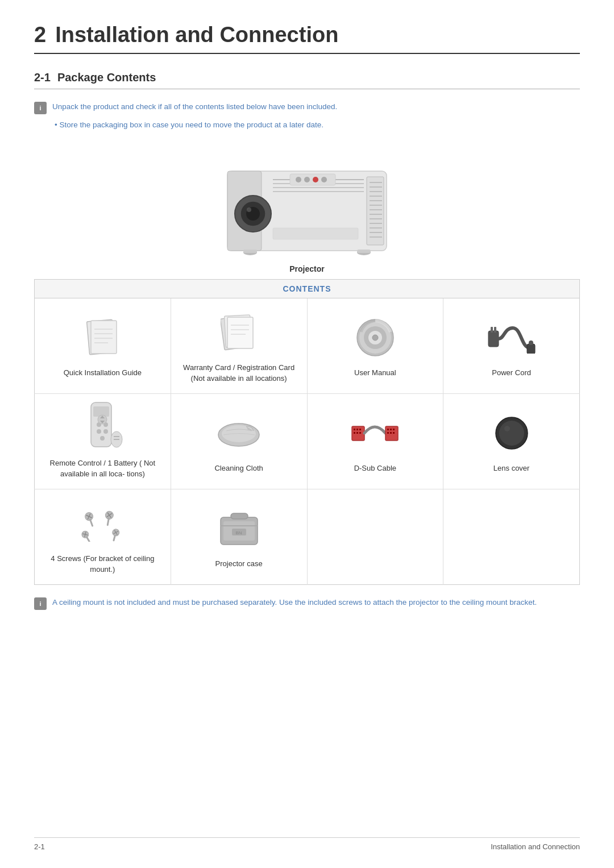 The height and width of the screenshot is (868, 614). Describe the element at coordinates (103, 346) in the screenshot. I see `content-item-quick-guide: Quick Installation Guide` at that location.